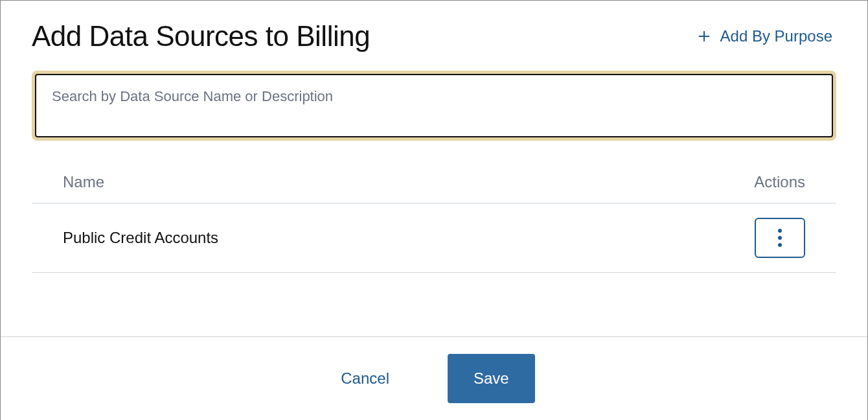  What do you see at coordinates (704, 36) in the screenshot?
I see `plus-icon` at bounding box center [704, 36].